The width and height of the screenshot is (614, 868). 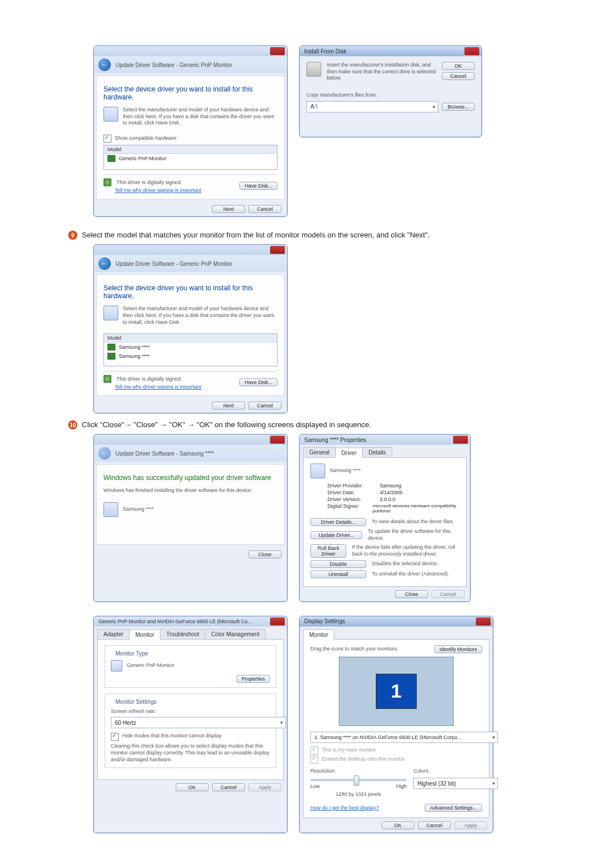 What do you see at coordinates (190, 737) in the screenshot?
I see `hide-modes-checkbox: Hide modes that this monitor cannot disp…` at bounding box center [190, 737].